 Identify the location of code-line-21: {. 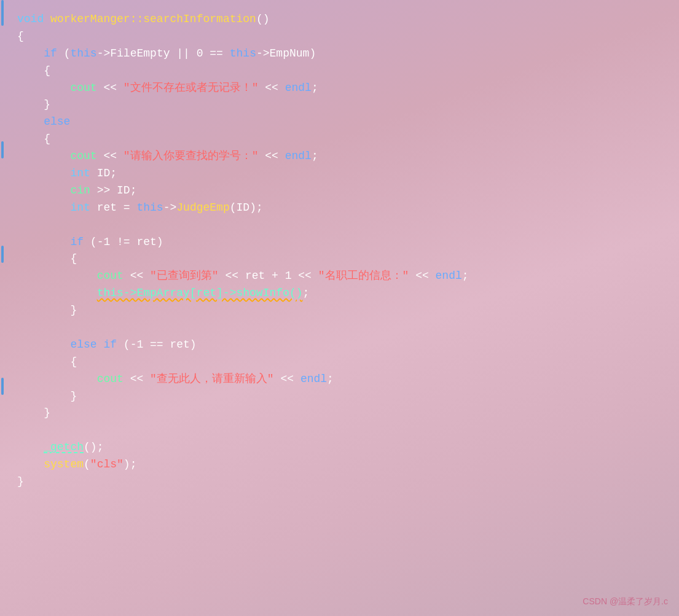
(342, 362).